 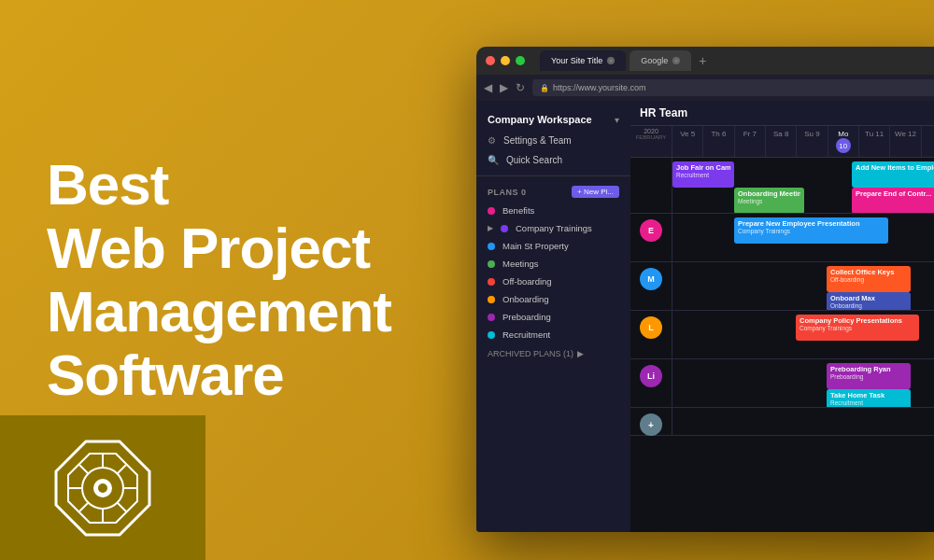 What do you see at coordinates (520, 88) in the screenshot?
I see `refresh-button: ↻` at bounding box center [520, 88].